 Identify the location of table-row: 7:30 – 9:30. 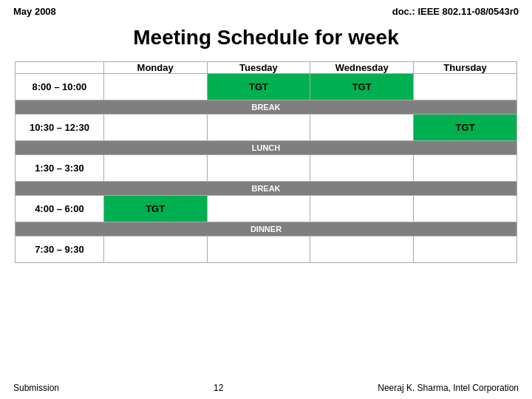
(266, 250).